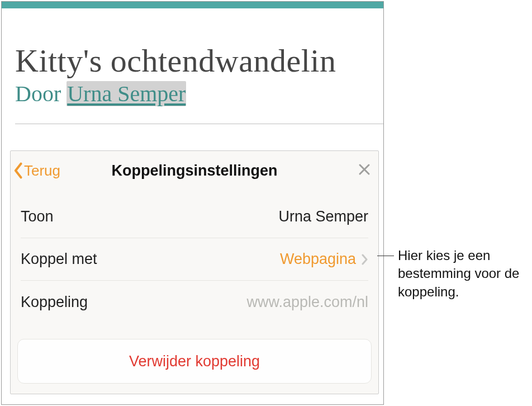  I want to click on section-divider, so click(199, 124).